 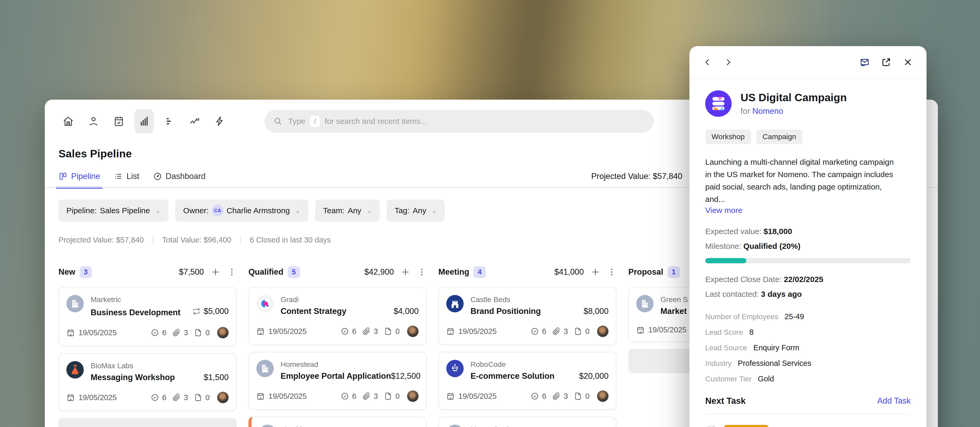 What do you see at coordinates (337, 316) in the screenshot?
I see `deal-card: Gradi Content Strategy $4,000 19/05/2025…` at bounding box center [337, 316].